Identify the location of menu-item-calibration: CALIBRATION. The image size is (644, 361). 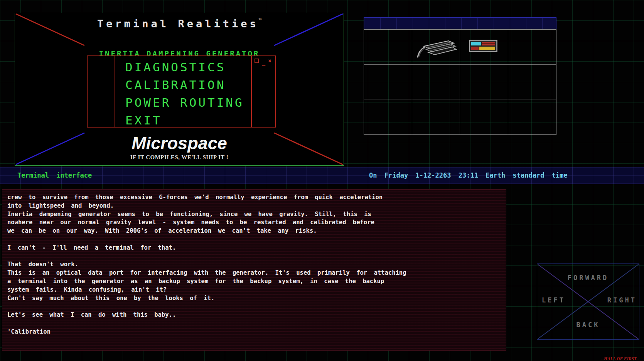
(185, 85).